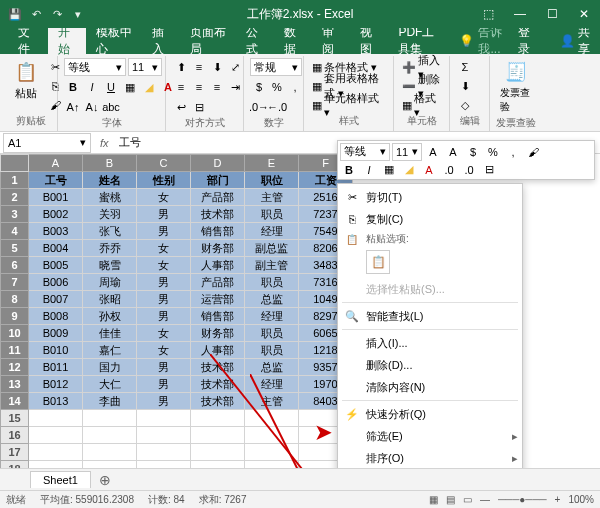 Image resolution: width=600 pixels, height=508 pixels. I want to click on cell: 财务部, so click(218, 334).